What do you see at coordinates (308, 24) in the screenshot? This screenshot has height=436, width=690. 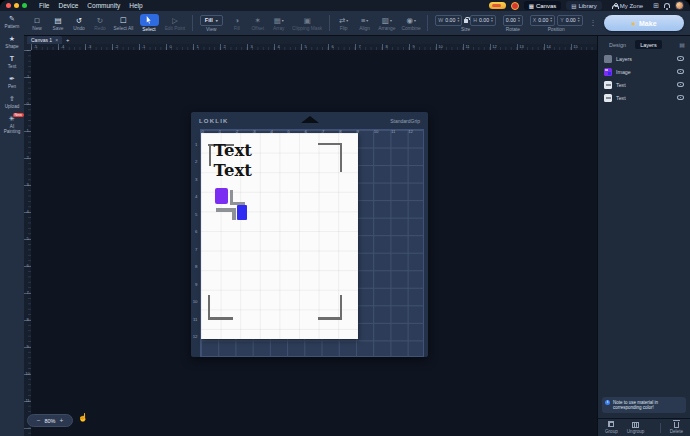 I see `clipping-mask-button: ▣ Clipping Mask` at bounding box center [308, 24].